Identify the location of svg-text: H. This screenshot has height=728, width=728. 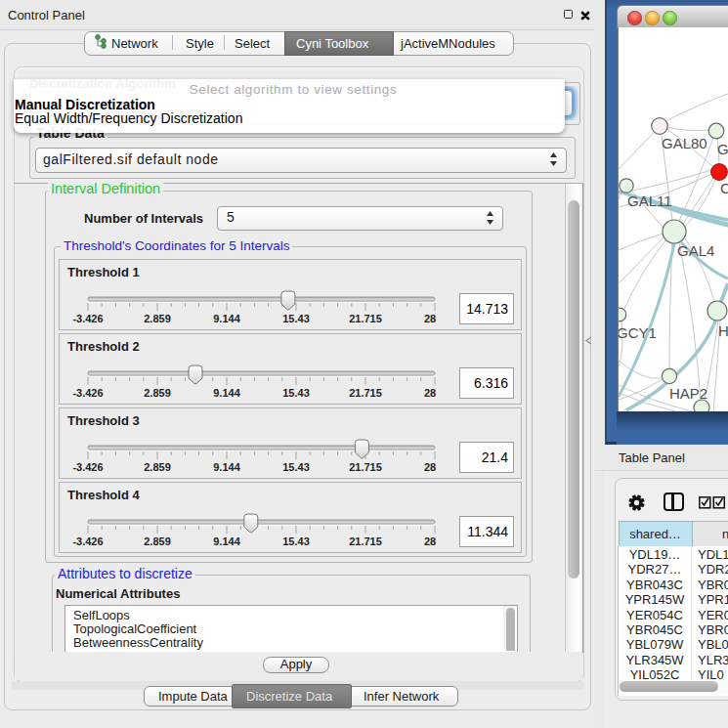
(723, 330).